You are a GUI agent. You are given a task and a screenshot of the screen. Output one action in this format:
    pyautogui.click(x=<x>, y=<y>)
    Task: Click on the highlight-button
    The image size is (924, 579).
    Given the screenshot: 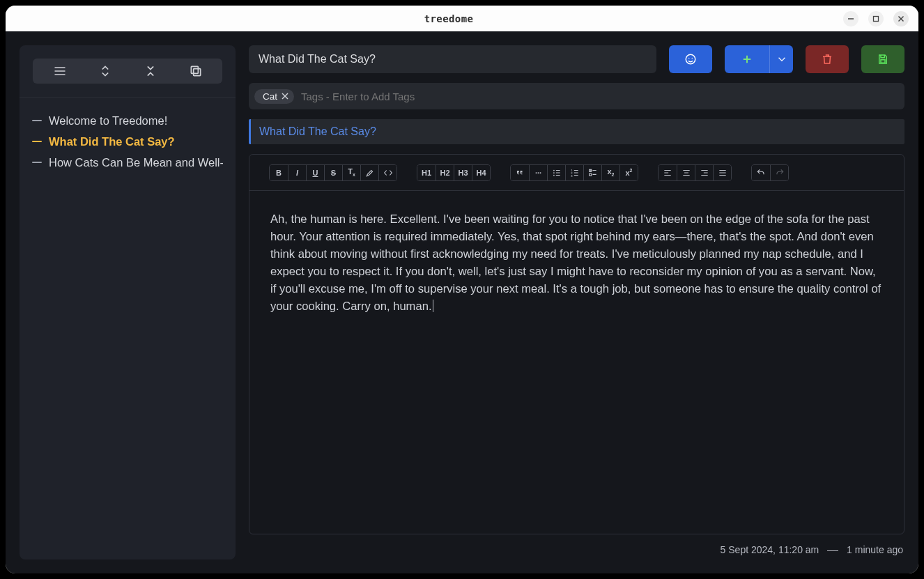 What is the action you would take?
    pyautogui.click(x=369, y=173)
    